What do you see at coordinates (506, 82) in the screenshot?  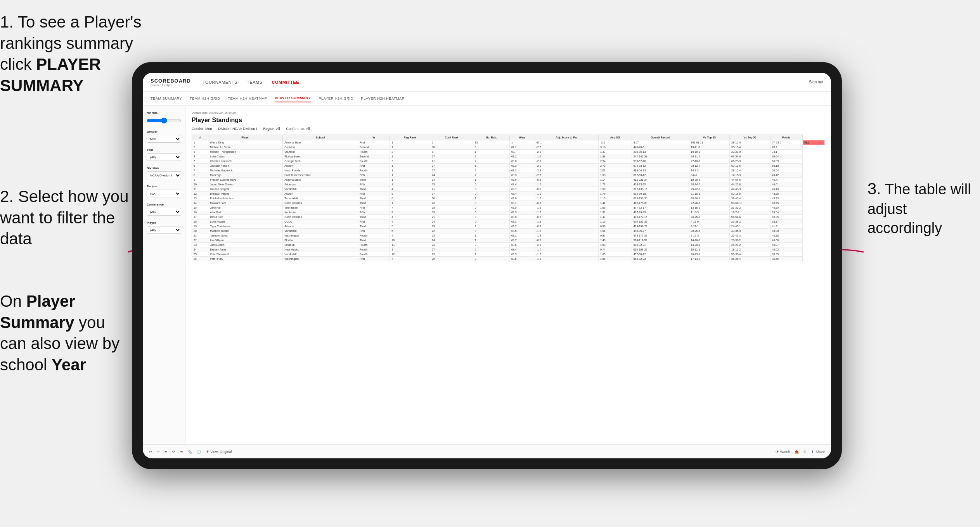 I see `nav-items: TOURNAMENTS TEAMS COMMITTEE` at bounding box center [506, 82].